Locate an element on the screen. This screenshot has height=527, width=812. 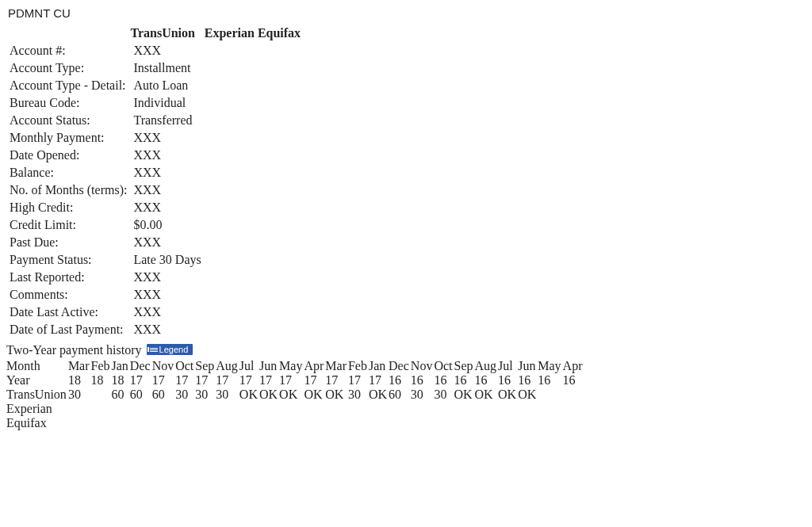
detail-label: Account #: is located at coordinates (68, 51).